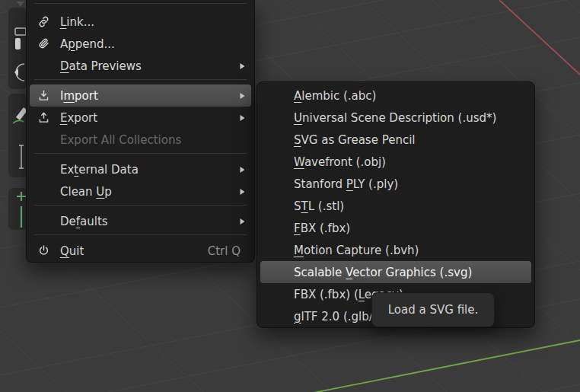 This screenshot has width=580, height=392. Describe the element at coordinates (395, 118) in the screenshot. I see `menu-item-label: Universal Scene Description (.usd*)` at that location.